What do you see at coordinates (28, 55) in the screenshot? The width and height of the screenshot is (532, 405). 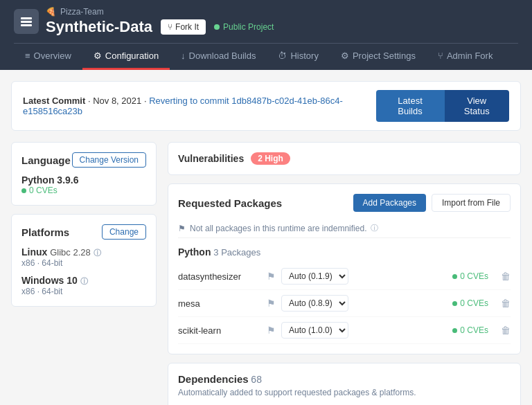 I see `overview-icon: ≡` at bounding box center [28, 55].